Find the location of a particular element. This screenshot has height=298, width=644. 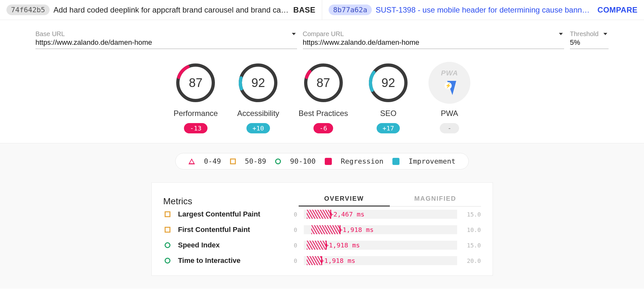

metrics-title: Metrics is located at coordinates (231, 201).